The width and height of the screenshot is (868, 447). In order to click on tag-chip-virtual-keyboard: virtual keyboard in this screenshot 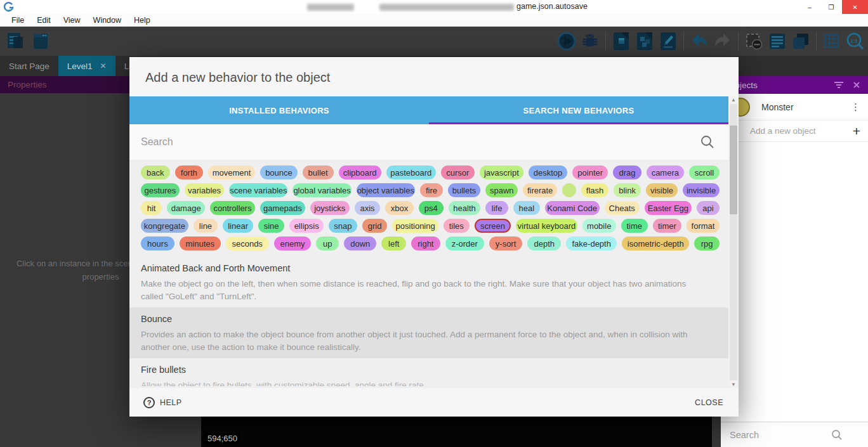, I will do `click(546, 226)`.